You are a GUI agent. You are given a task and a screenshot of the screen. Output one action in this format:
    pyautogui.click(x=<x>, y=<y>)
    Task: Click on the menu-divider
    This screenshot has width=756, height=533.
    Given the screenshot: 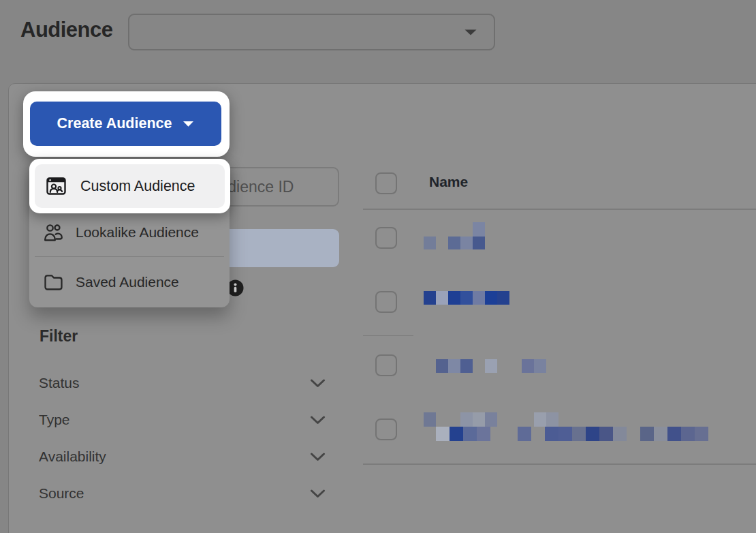 What is the action you would take?
    pyautogui.click(x=129, y=256)
    